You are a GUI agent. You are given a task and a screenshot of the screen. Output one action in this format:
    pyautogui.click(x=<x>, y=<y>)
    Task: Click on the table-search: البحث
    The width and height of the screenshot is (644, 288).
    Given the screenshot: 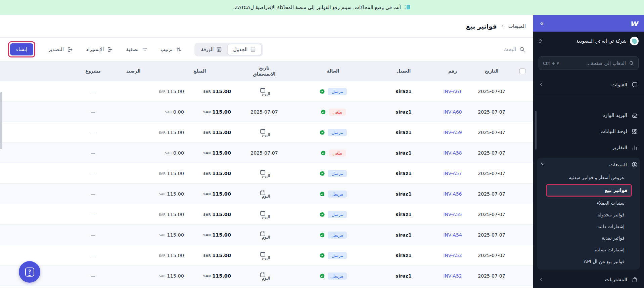 What is the action you would take?
    pyautogui.click(x=514, y=49)
    